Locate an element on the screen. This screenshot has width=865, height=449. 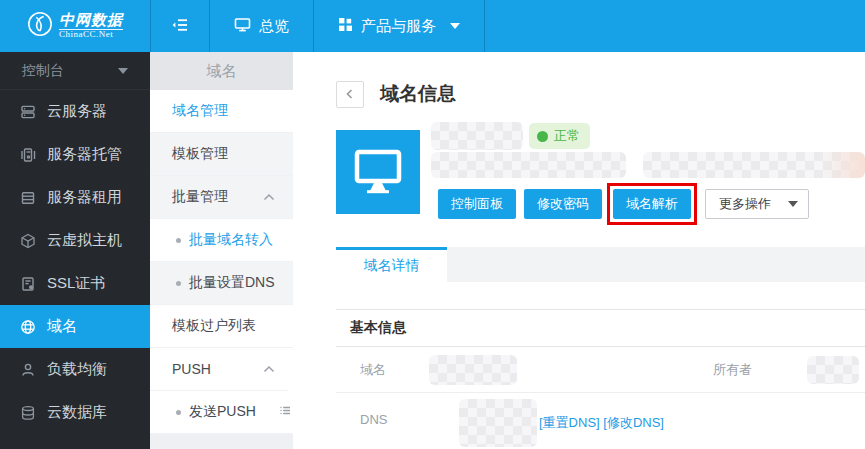
sidebar-item-virtual-host: 云虚拟主机 is located at coordinates (75, 240).